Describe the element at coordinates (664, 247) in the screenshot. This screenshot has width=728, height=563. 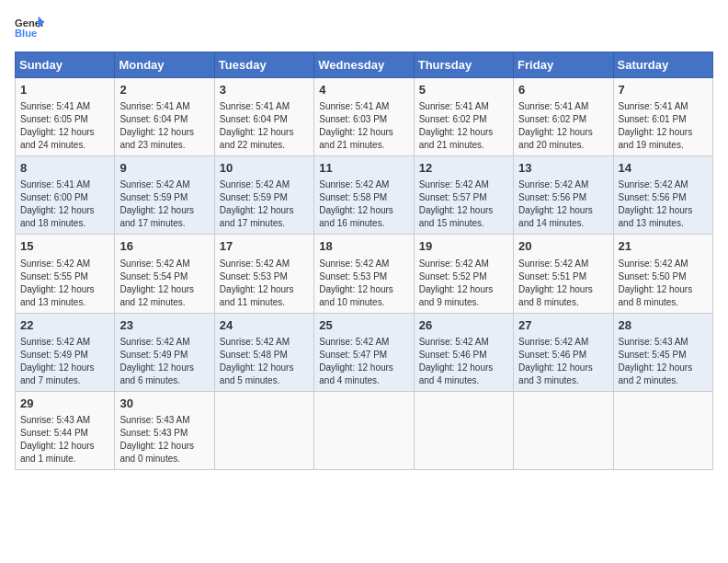
I see `day-number: 21` at that location.